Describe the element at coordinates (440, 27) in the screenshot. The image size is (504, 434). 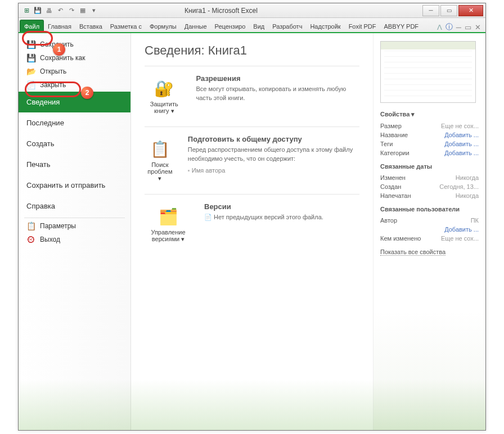
I see `minimize-ribbon-icon: ᐱ` at that location.